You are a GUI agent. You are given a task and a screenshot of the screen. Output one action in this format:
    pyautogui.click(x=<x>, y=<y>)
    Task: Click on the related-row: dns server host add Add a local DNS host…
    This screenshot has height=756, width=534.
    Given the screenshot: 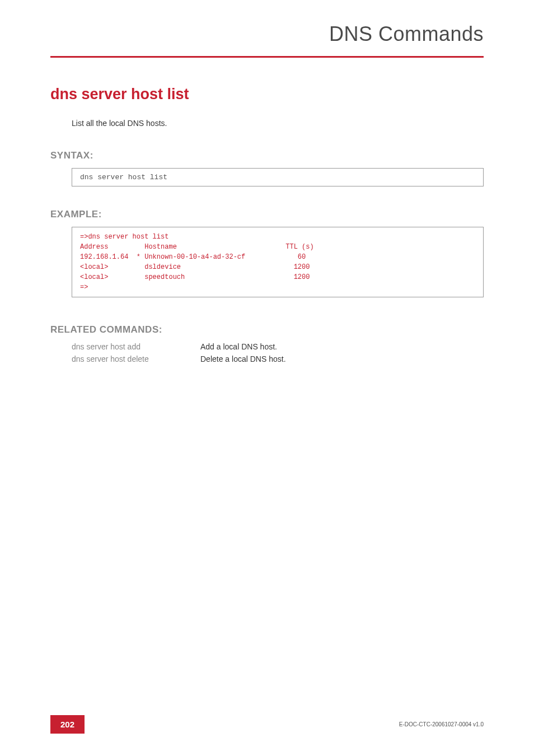 What is the action you would take?
    pyautogui.click(x=278, y=347)
    